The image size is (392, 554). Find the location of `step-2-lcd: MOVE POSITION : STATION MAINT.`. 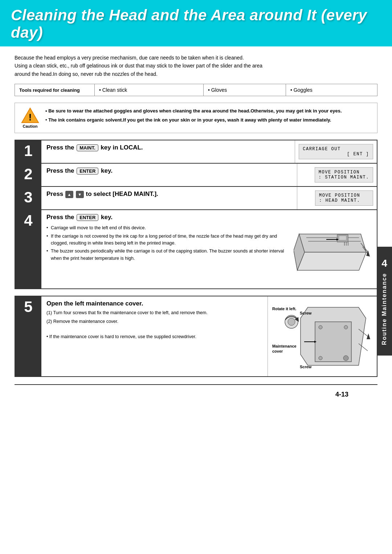

step-2-lcd: MOVE POSITION : STATION MAINT. is located at coordinates (337, 175).